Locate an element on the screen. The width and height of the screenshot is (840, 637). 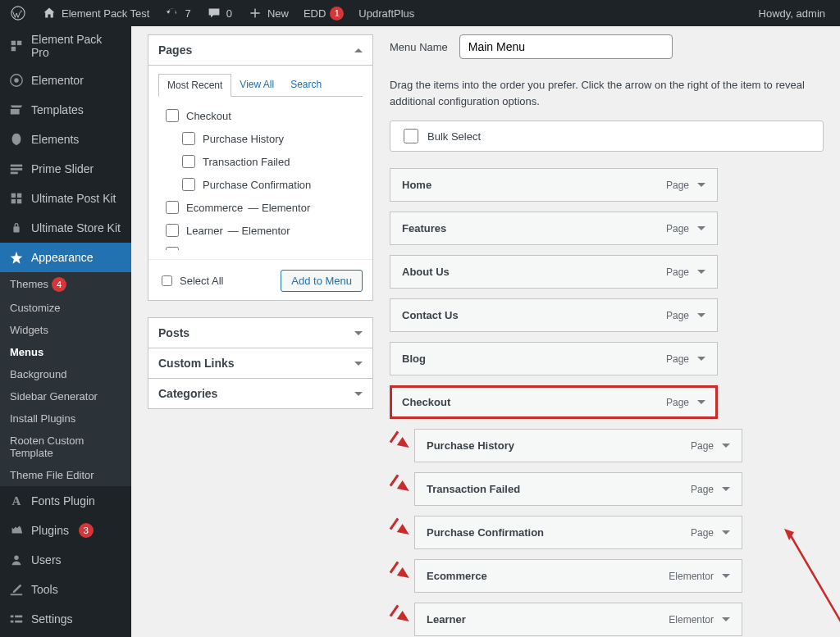
menu-item: Transaction FailedPage is located at coordinates (578, 489).